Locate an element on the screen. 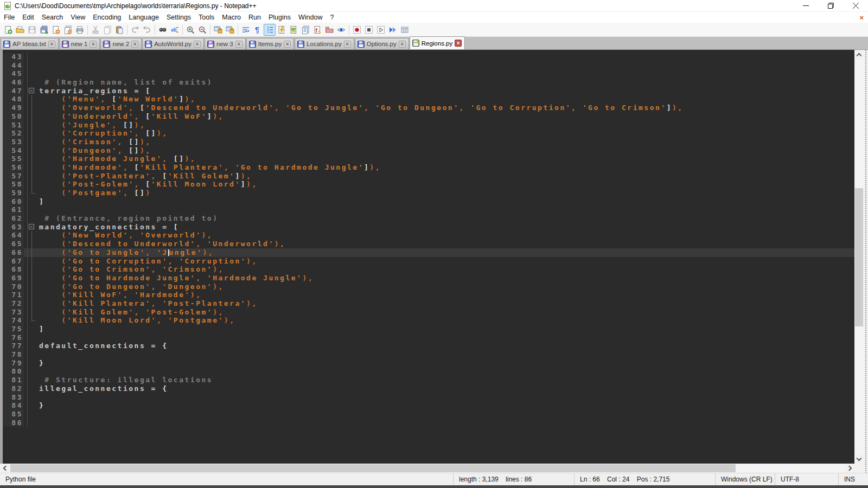  code-line: 43 is located at coordinates (429, 57).